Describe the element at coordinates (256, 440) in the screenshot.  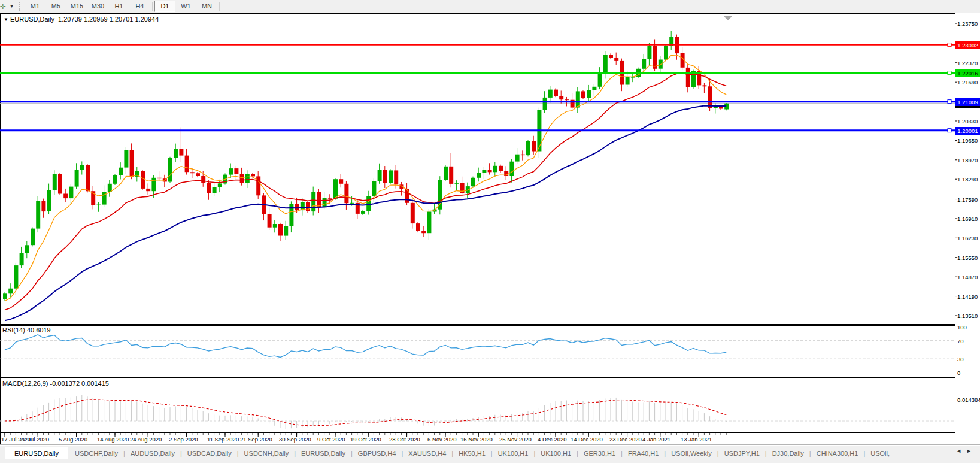
I see `date-axis-label: 21 Sep 2020` at that location.